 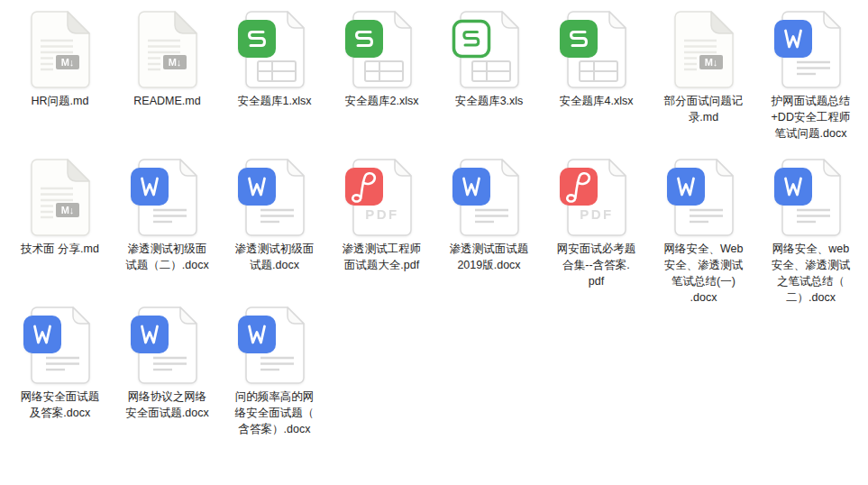 What do you see at coordinates (597, 101) in the screenshot?
I see `file-name: 安全题库4.xlsx` at bounding box center [597, 101].